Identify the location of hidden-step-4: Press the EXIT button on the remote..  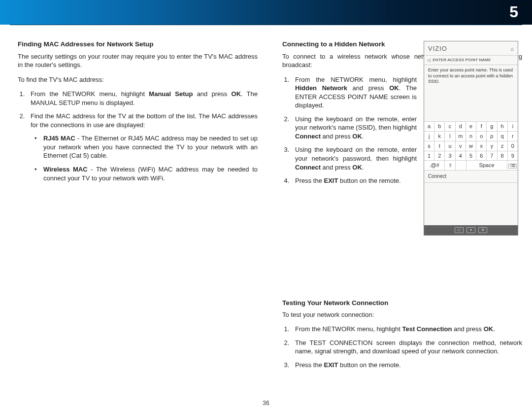
(354, 181).